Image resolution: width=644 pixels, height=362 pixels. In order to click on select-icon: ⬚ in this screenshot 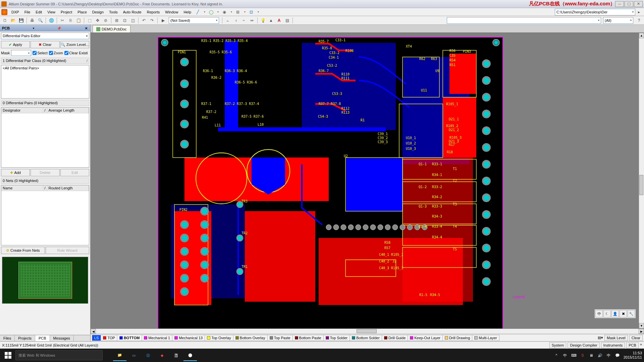, I will do `click(90, 20)`.